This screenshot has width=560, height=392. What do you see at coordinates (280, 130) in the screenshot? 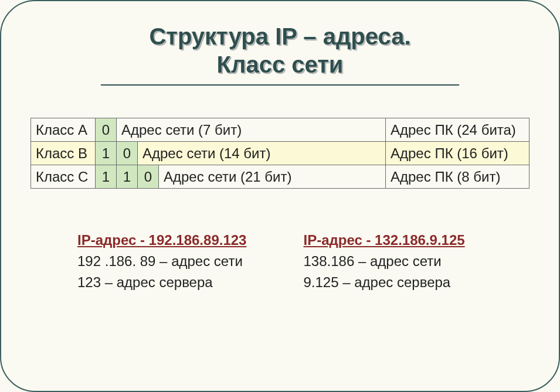
I see `table-row-class-a: Класс А 0 Адрес сети (7 бит) Адрес ПК (2…` at bounding box center [280, 130].